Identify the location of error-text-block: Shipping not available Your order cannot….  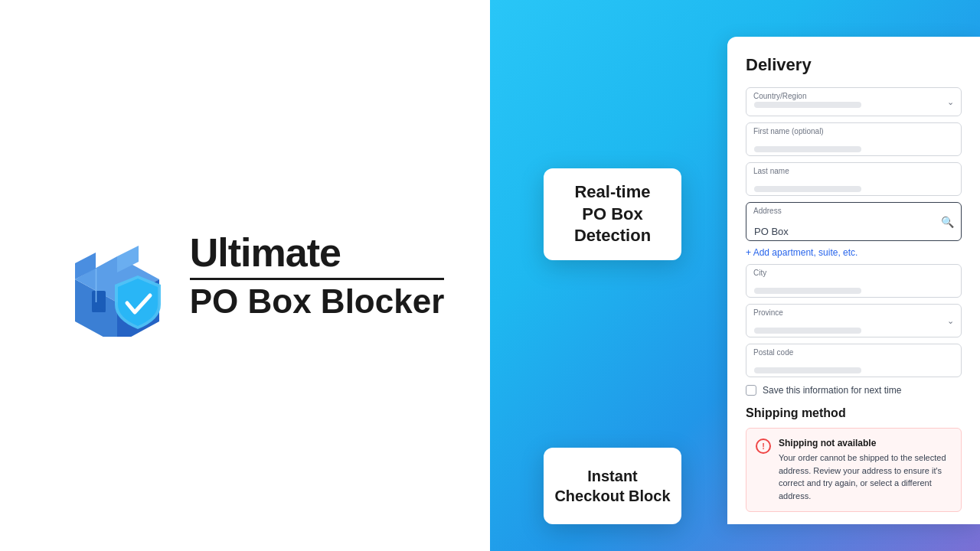
(865, 470).